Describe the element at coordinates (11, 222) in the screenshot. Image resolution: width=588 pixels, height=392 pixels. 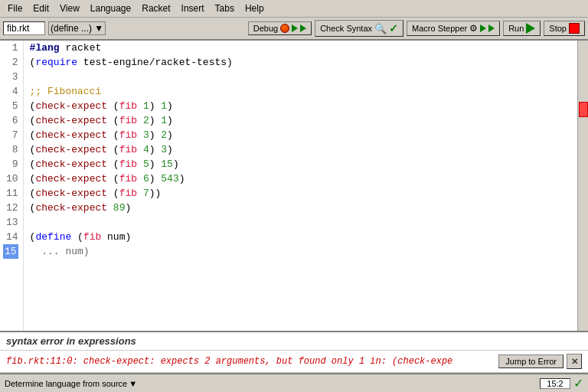
I see `line-num-13: 13` at that location.